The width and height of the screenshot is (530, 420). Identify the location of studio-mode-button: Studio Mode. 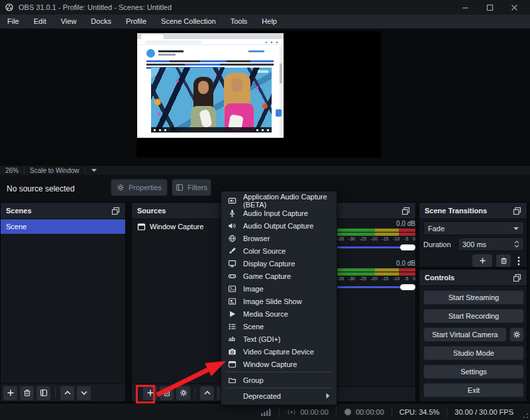
(474, 353).